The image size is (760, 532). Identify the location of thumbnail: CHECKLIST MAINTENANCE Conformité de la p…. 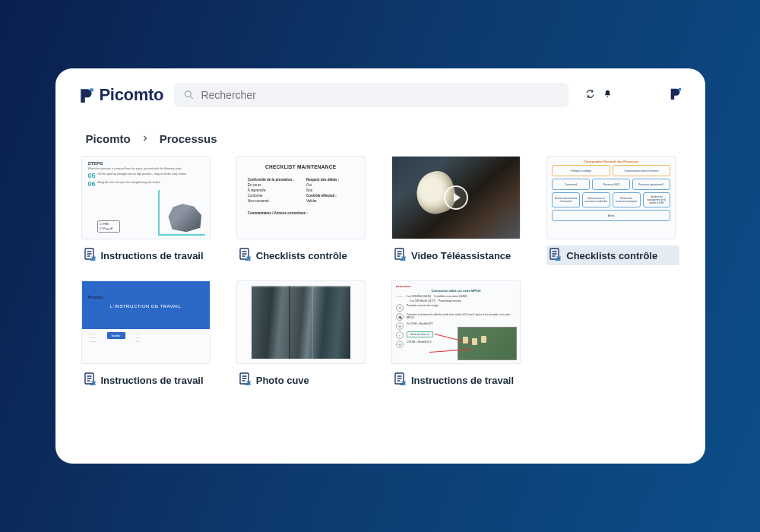
(301, 198).